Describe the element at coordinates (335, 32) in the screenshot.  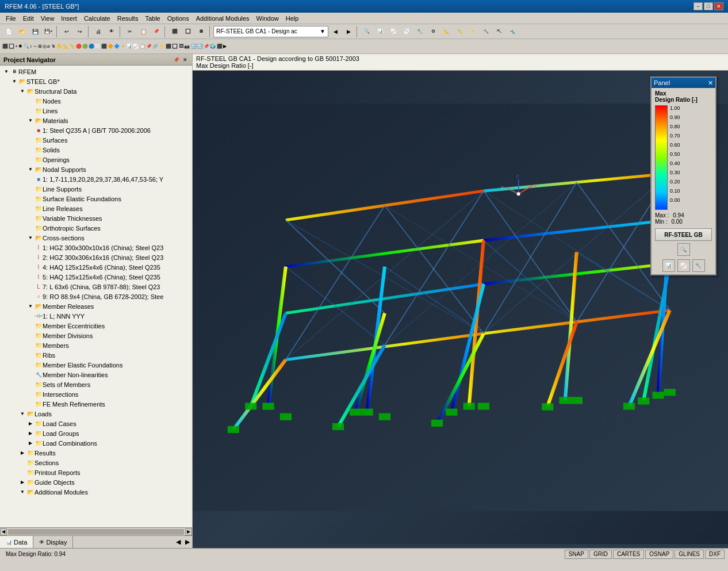
I see `tb-nav-back: ◀` at that location.